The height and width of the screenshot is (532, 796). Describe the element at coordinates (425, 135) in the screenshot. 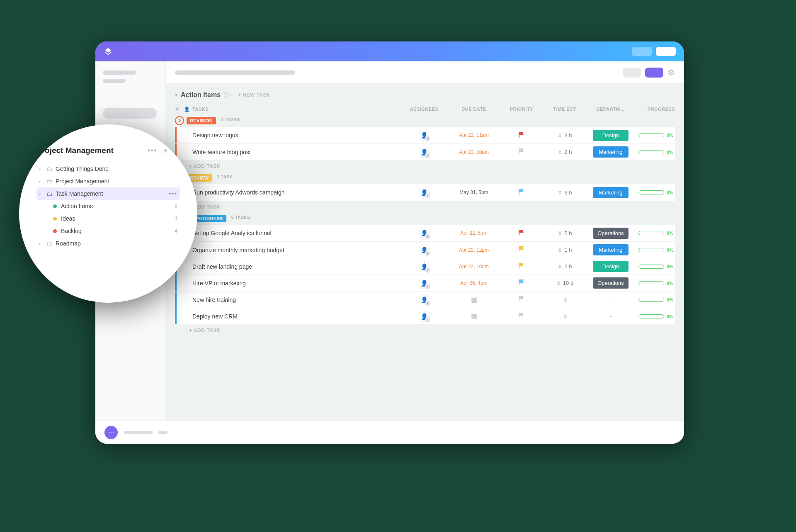

I see `task-row: Design new logos 👤 Apr 22, 11am ⧗3 h Des…` at that location.